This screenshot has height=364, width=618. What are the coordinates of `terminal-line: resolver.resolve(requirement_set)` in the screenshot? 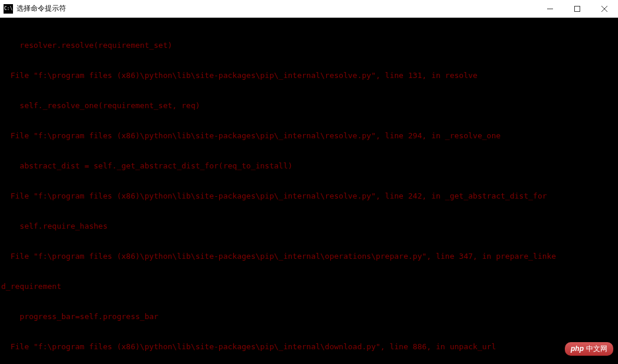 It's located at (309, 45).